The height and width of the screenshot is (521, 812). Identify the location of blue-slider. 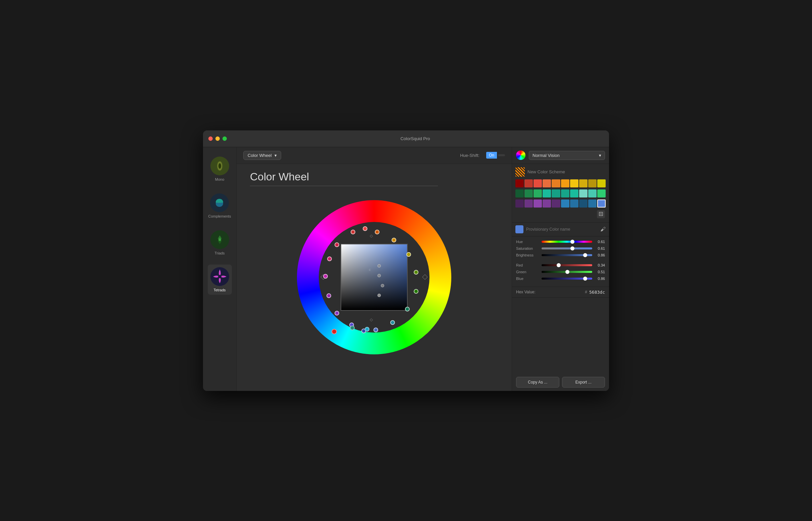
(567, 279).